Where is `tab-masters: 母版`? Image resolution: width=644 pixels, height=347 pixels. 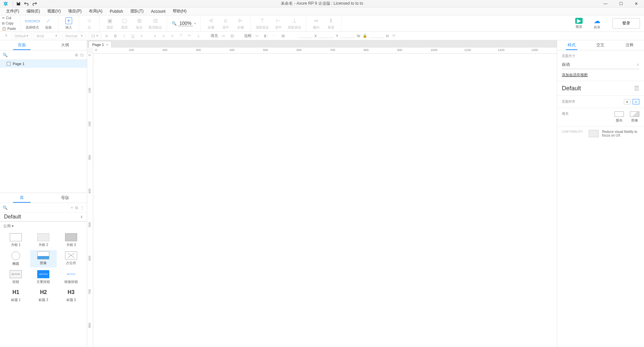 tab-masters: 母版 is located at coordinates (65, 198).